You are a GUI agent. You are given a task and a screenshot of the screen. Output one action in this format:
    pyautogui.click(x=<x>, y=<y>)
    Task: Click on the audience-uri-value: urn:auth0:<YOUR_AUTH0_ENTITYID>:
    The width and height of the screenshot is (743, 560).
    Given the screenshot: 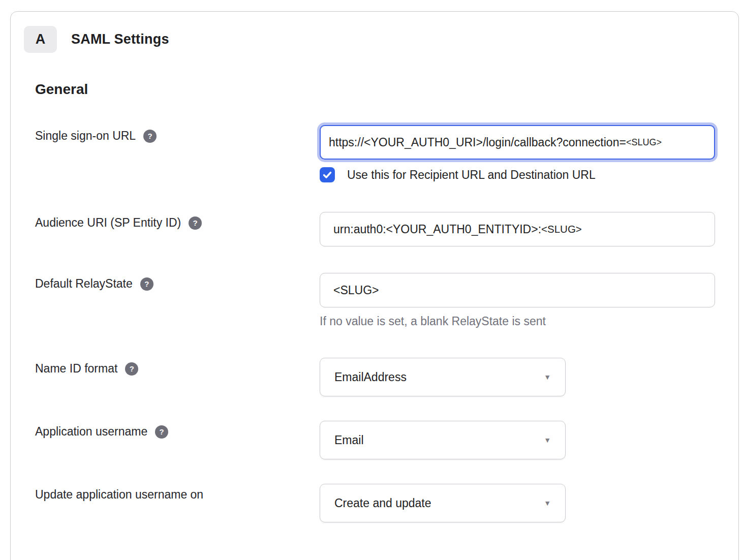 What is the action you would take?
    pyautogui.click(x=437, y=230)
    